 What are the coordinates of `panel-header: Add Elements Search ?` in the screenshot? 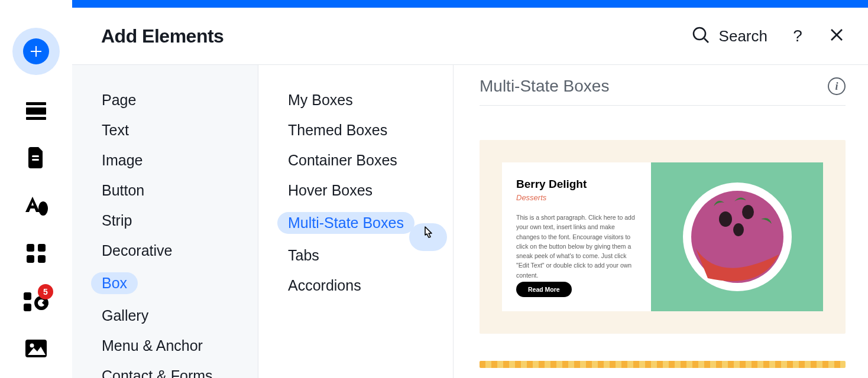 It's located at (470, 37).